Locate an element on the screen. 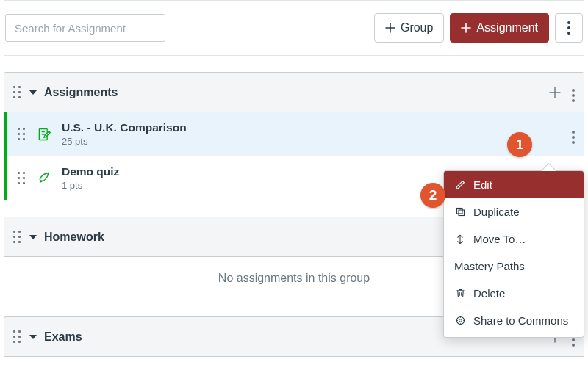  menu-duplicate: Duplicate is located at coordinates (514, 211).